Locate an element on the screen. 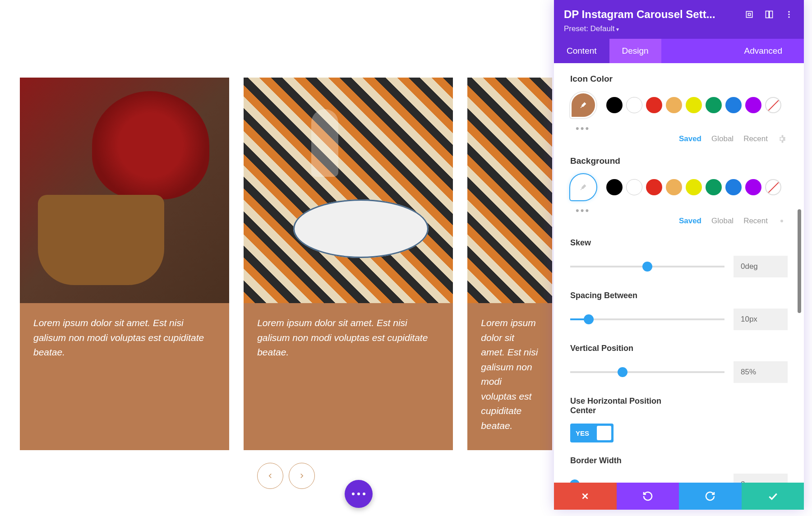  more-actions-fab is located at coordinates (359, 494).